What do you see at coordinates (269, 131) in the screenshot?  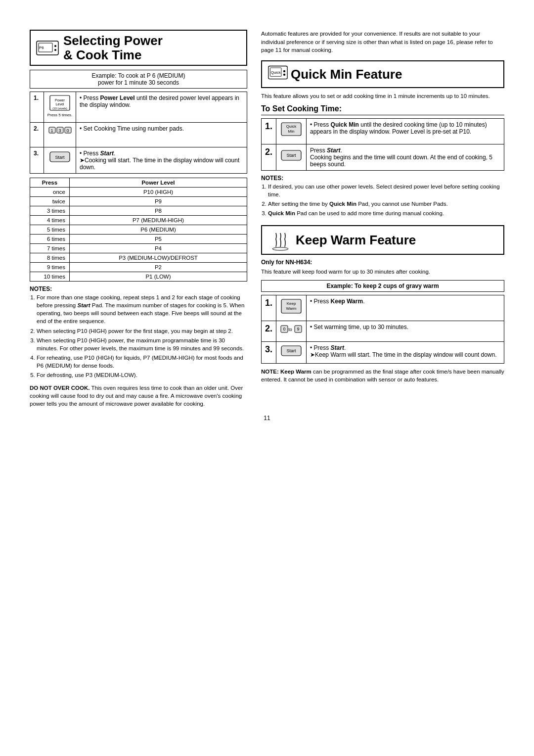 I see `qm-step-1-num: 1.` at bounding box center [269, 131].